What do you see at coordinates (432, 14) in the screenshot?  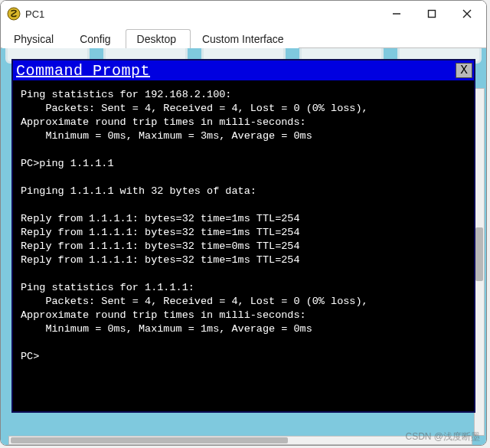 I see `maximize-button` at bounding box center [432, 14].